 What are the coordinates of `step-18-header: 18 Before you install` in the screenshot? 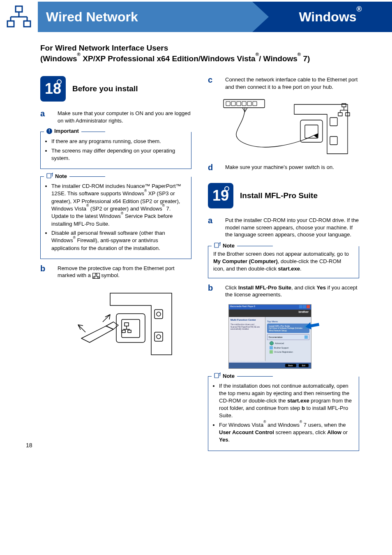 It's located at (116, 89).